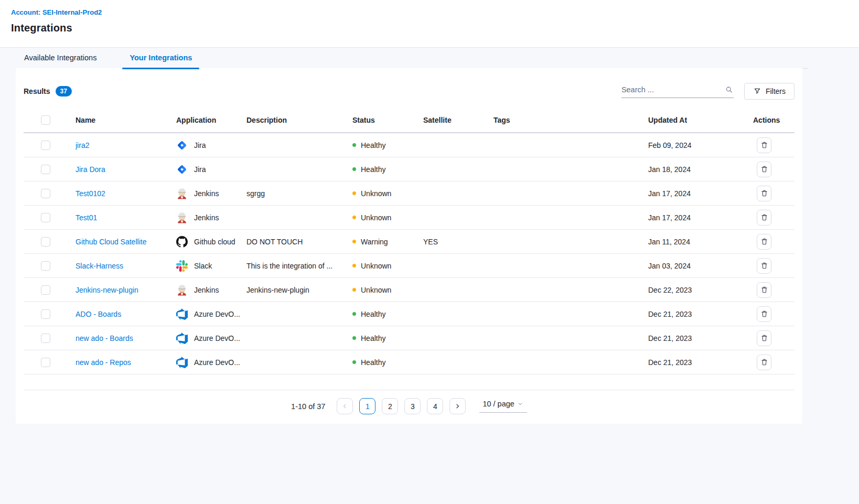  What do you see at coordinates (211, 120) in the screenshot?
I see `column-header-application: Application` at bounding box center [211, 120].